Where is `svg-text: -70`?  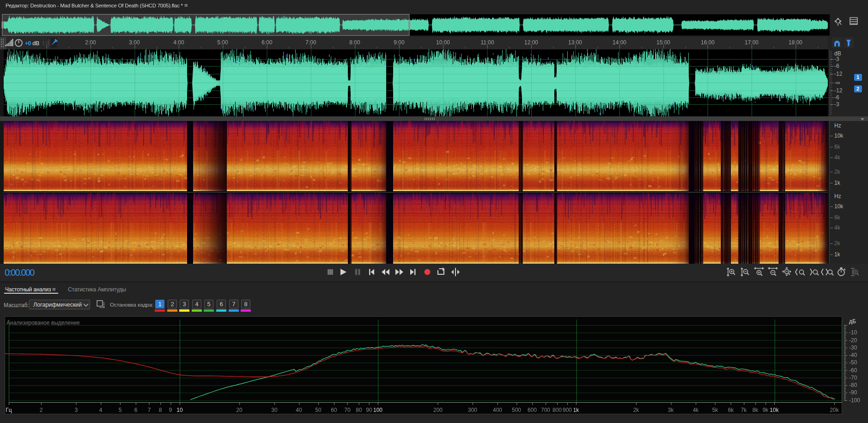 svg-text: -70 is located at coordinates (853, 378).